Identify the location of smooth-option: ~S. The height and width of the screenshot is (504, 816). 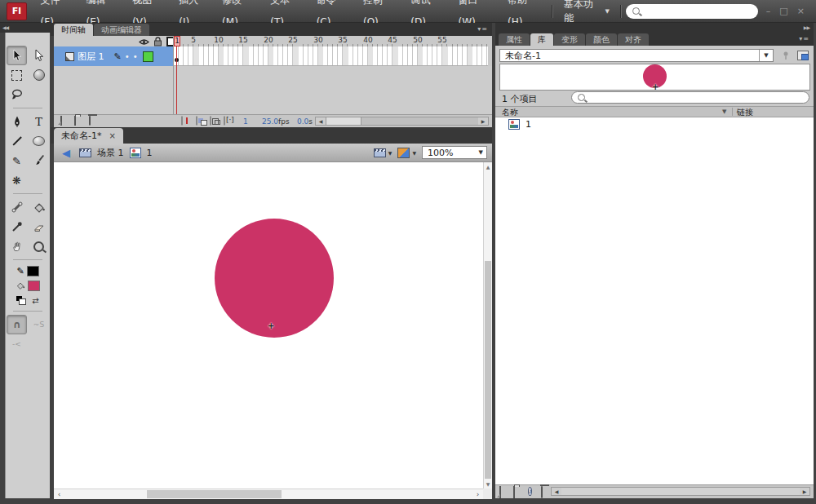
(39, 325).